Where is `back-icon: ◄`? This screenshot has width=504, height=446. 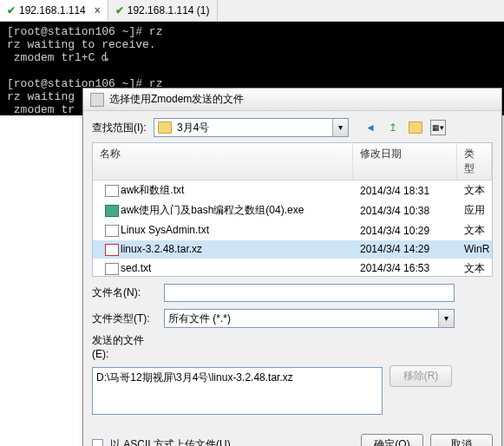
back-icon: ◄ is located at coordinates (370, 128).